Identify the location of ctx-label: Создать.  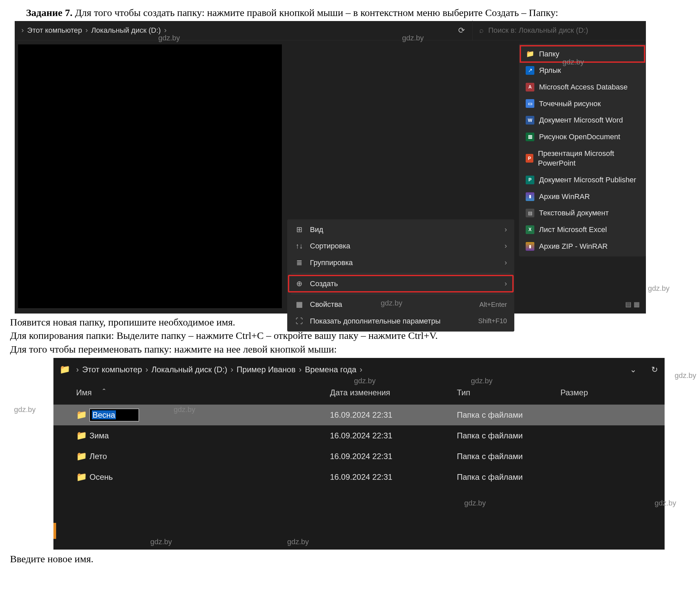
(324, 284).